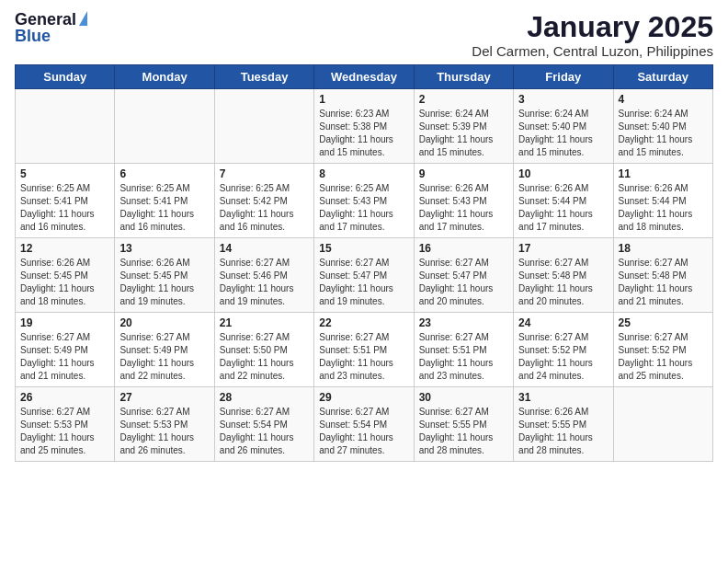 The image size is (728, 563). What do you see at coordinates (364, 248) in the screenshot?
I see `day-number: 15` at bounding box center [364, 248].